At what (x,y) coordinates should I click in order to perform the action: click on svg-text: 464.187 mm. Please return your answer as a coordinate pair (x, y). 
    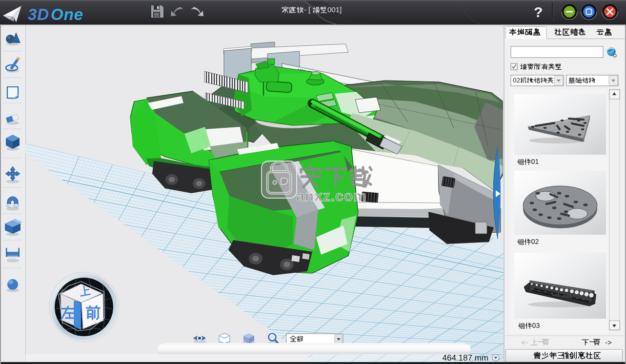
    Looking at the image, I should click on (465, 358).